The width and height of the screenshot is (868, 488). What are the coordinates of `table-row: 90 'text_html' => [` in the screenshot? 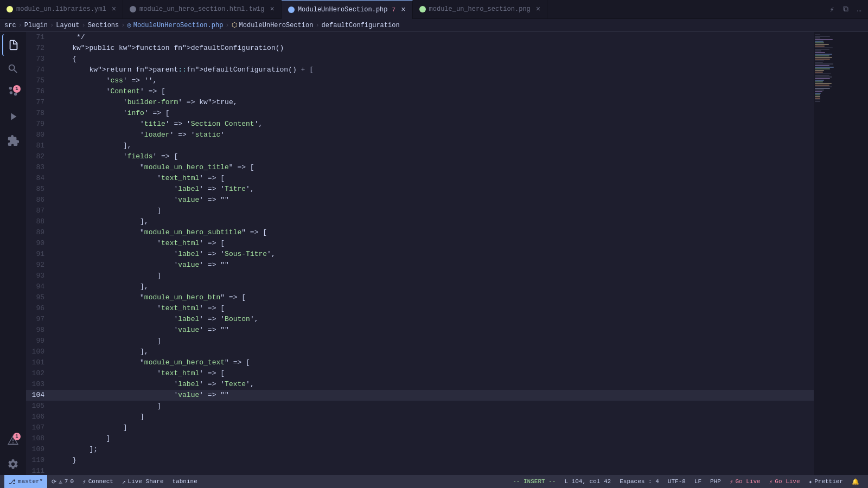 It's located at (420, 243).